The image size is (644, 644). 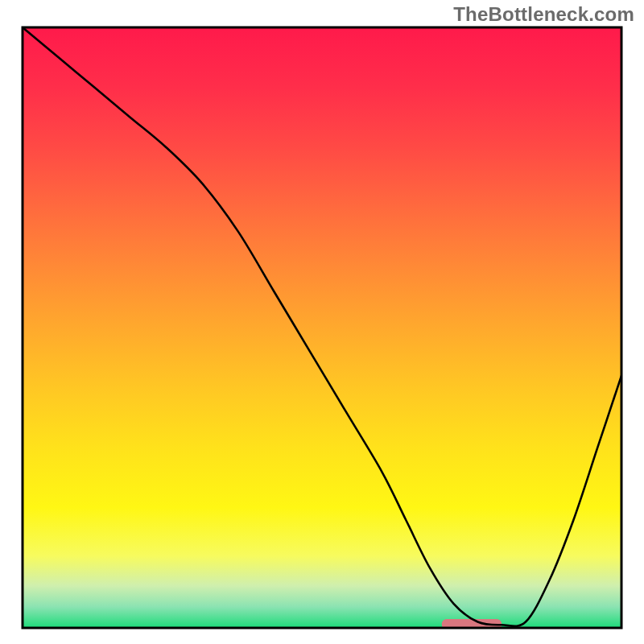 What do you see at coordinates (544, 14) in the screenshot?
I see `watermark-text: TheBottleneck.com` at bounding box center [544, 14].